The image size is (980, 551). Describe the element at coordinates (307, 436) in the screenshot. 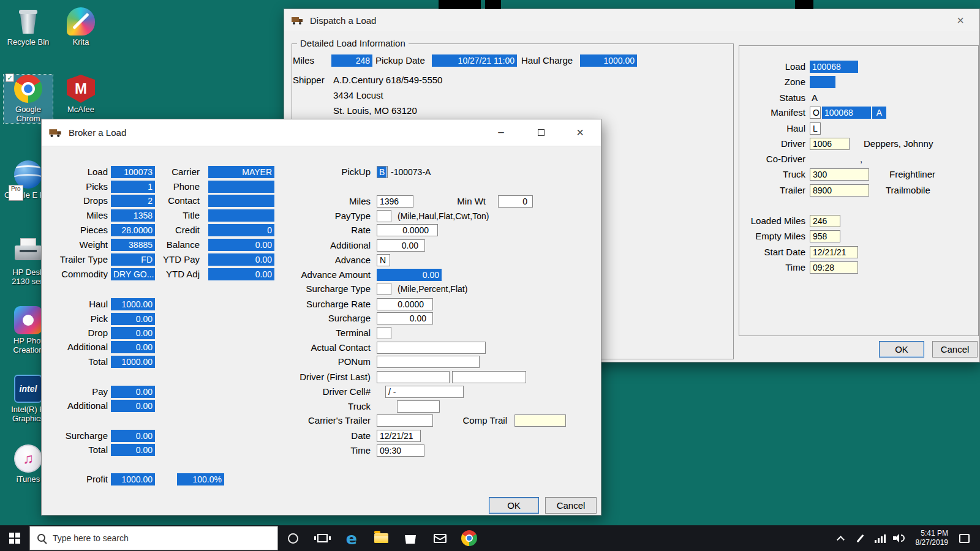

I see `date-label: Date` at that location.